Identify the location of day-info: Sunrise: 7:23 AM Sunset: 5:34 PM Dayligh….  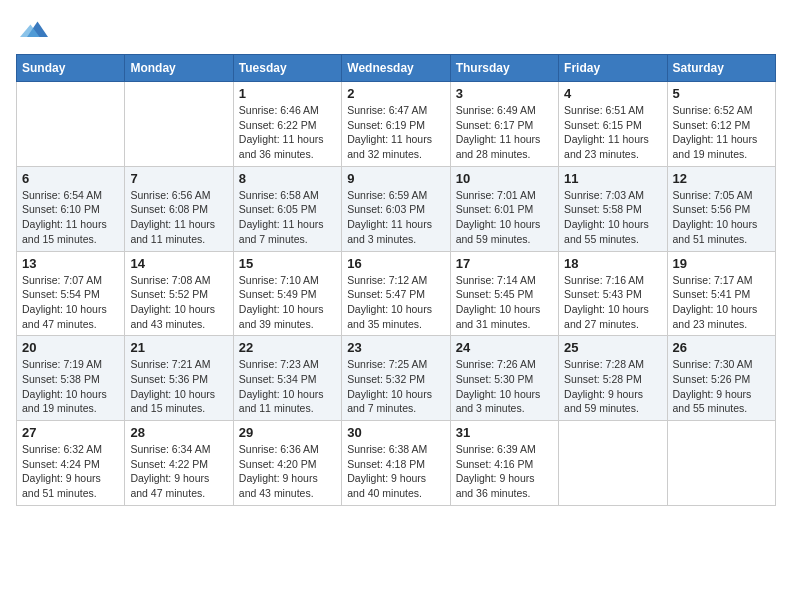
(288, 386).